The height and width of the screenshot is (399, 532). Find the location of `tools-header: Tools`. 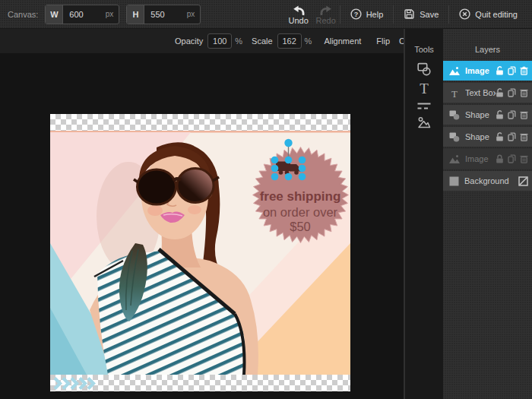

tools-header: Tools is located at coordinates (424, 41).